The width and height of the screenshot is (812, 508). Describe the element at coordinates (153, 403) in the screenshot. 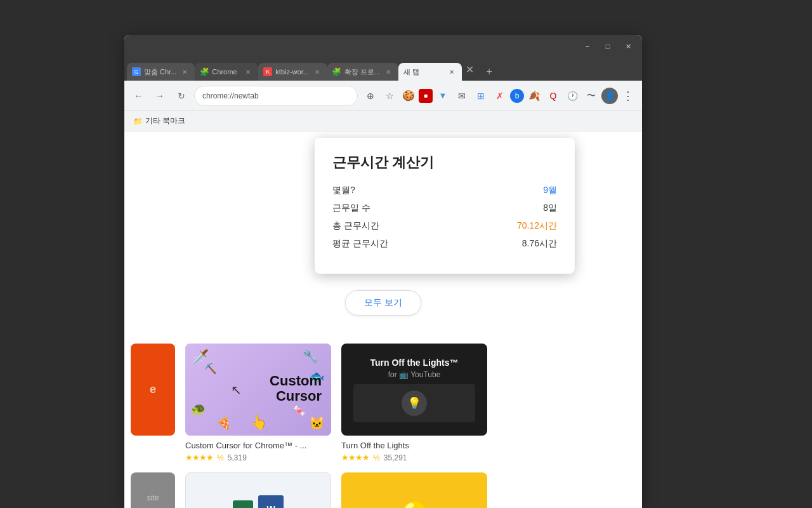

I see `partial-orange-card: e` at that location.